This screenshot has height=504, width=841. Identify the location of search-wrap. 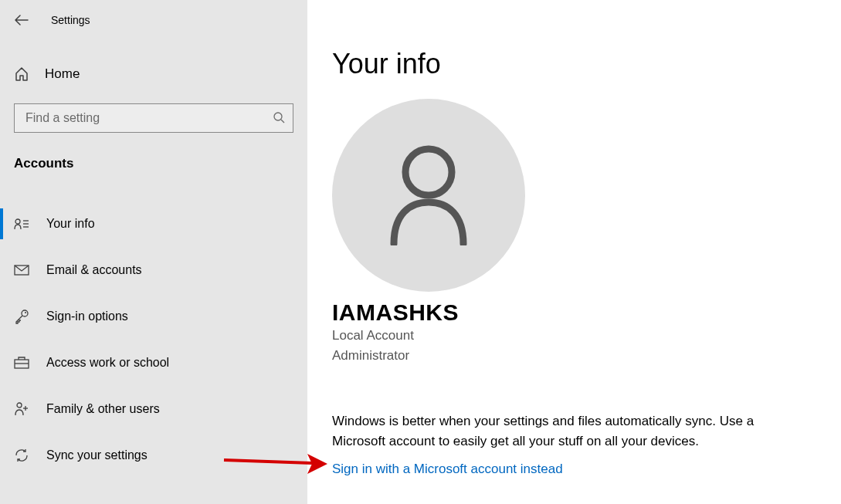
(154, 118).